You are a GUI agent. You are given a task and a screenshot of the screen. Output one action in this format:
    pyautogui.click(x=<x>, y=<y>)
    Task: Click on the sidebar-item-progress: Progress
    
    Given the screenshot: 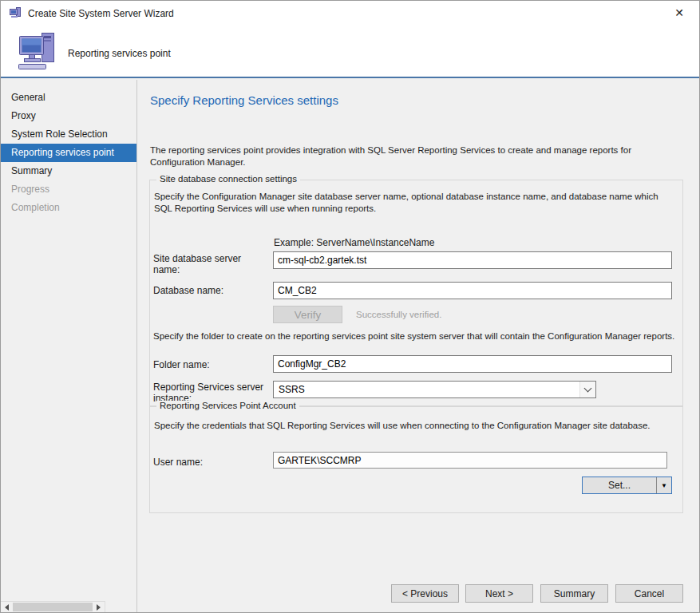 What is the action you would take?
    pyautogui.click(x=69, y=190)
    